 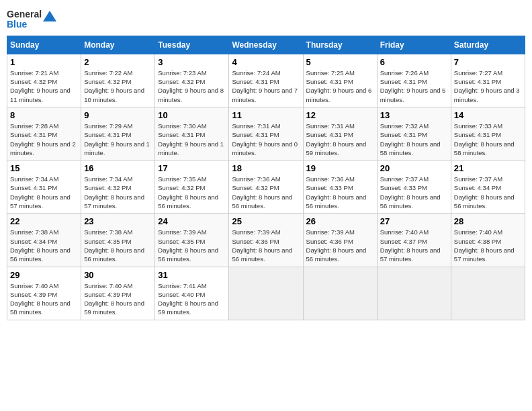 What do you see at coordinates (44, 116) in the screenshot?
I see `day-number: 8` at bounding box center [44, 116].